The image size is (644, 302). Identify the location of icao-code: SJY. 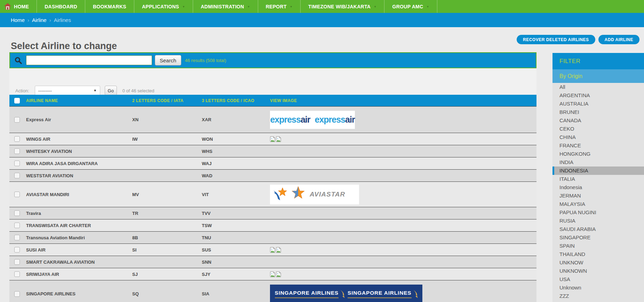
(236, 274).